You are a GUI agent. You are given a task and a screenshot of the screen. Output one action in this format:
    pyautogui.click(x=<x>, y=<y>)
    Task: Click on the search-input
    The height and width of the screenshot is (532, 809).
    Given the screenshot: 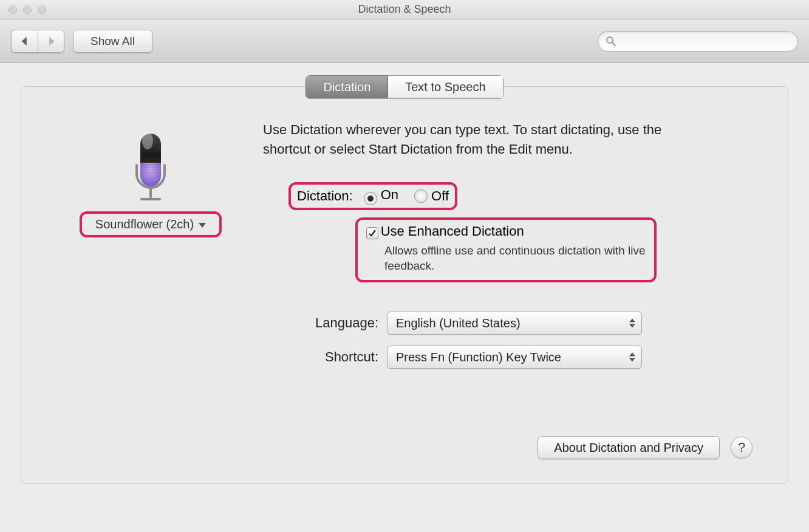 What is the action you would take?
    pyautogui.click(x=706, y=41)
    